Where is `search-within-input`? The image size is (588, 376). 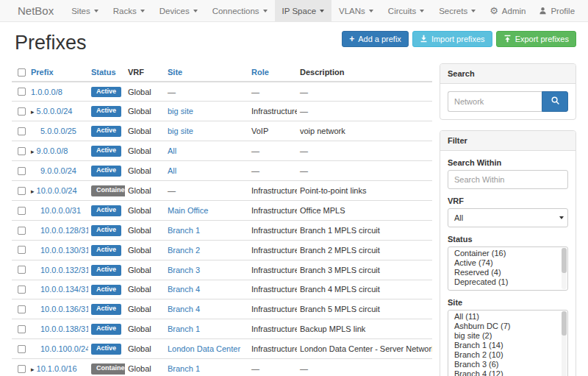 search-within-input is located at coordinates (508, 180).